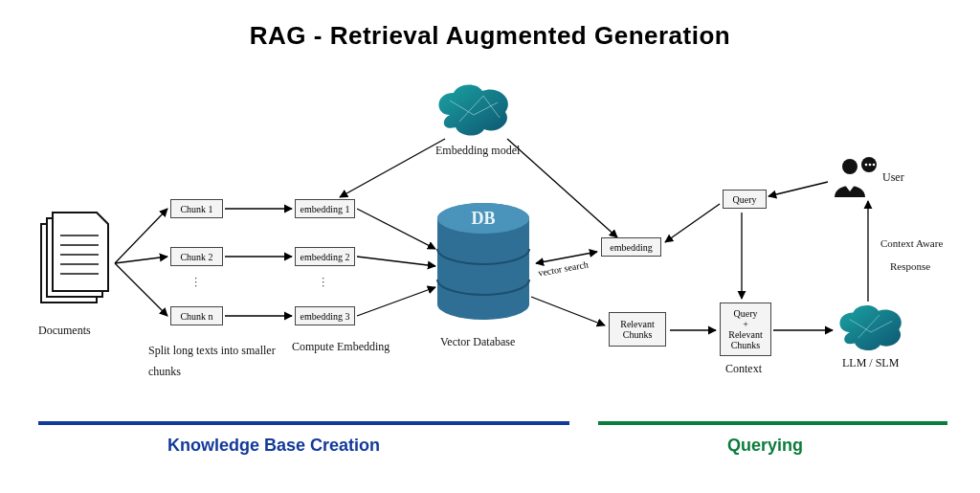  What do you see at coordinates (215, 361) in the screenshot?
I see `note-split: Split long texts into smaller chunks` at bounding box center [215, 361].